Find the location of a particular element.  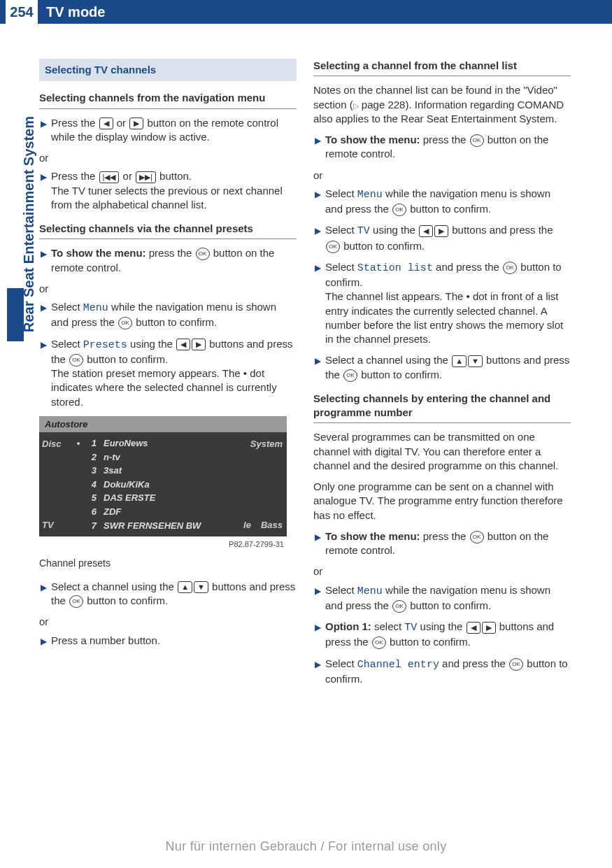

text: button. is located at coordinates (176, 176).